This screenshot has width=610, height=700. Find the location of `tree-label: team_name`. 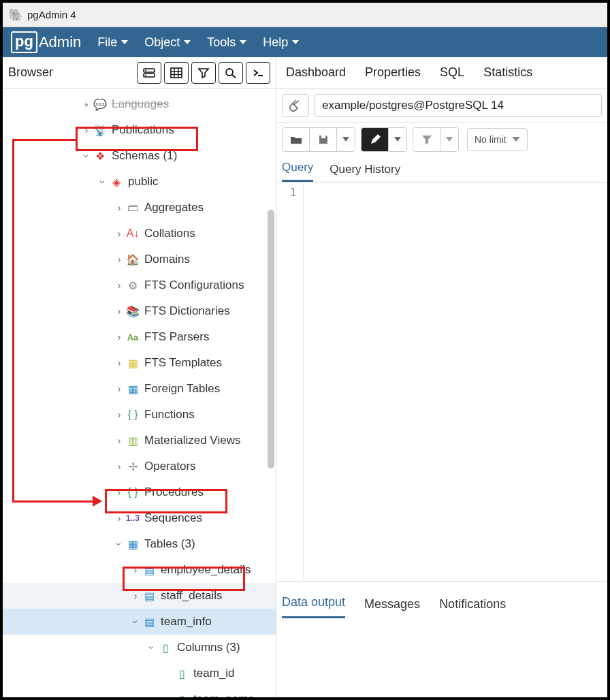

tree-label: team_name is located at coordinates (224, 695).